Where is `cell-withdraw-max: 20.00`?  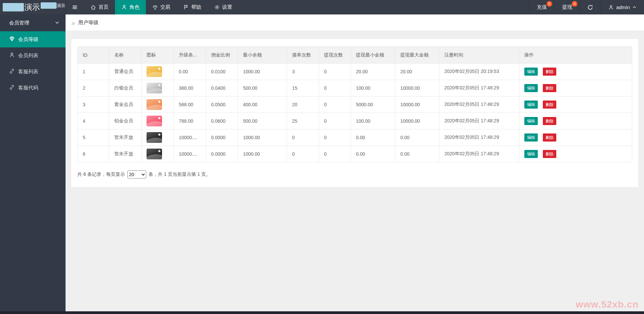
cell-withdraw-max: 20.00 is located at coordinates (417, 72).